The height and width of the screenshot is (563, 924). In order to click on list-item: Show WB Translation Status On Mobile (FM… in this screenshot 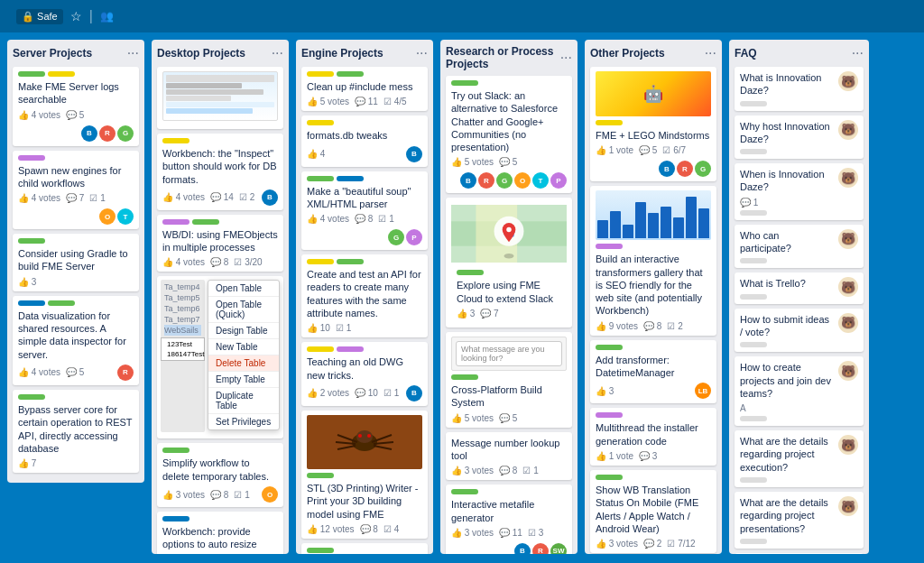, I will do `click(653, 512)`.